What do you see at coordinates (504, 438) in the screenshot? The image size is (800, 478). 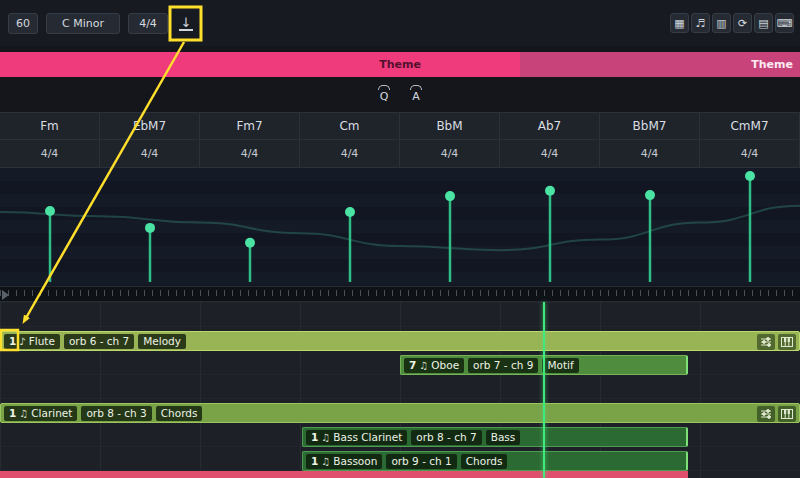 I see `track-phrase-chip: Bass` at bounding box center [504, 438].